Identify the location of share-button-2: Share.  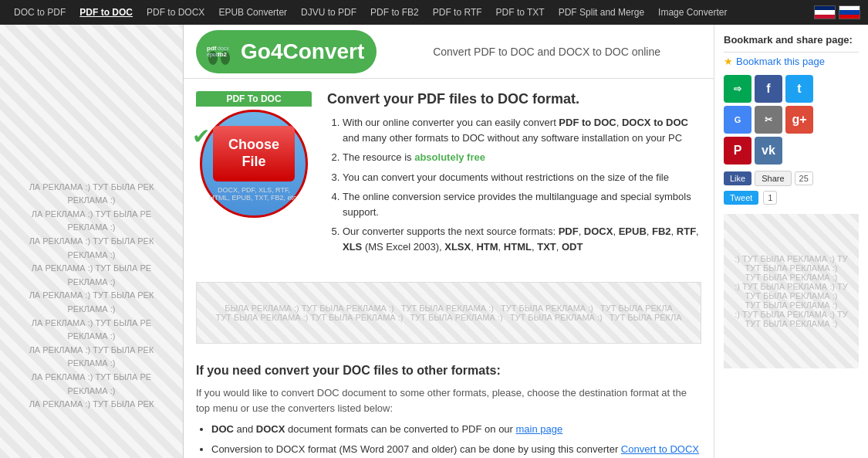
(773, 178).